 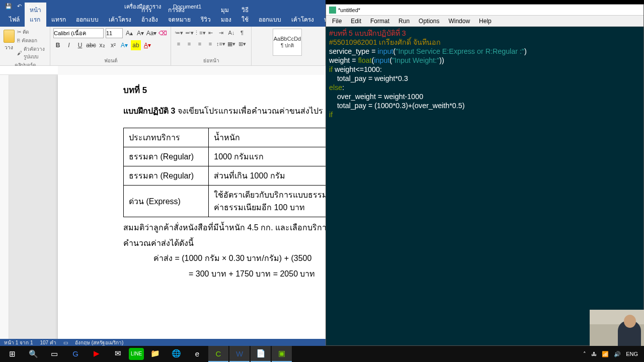 What do you see at coordinates (179, 15) in the screenshot?
I see `tab-mailings: การส่งจดหมาย` at bounding box center [179, 15].